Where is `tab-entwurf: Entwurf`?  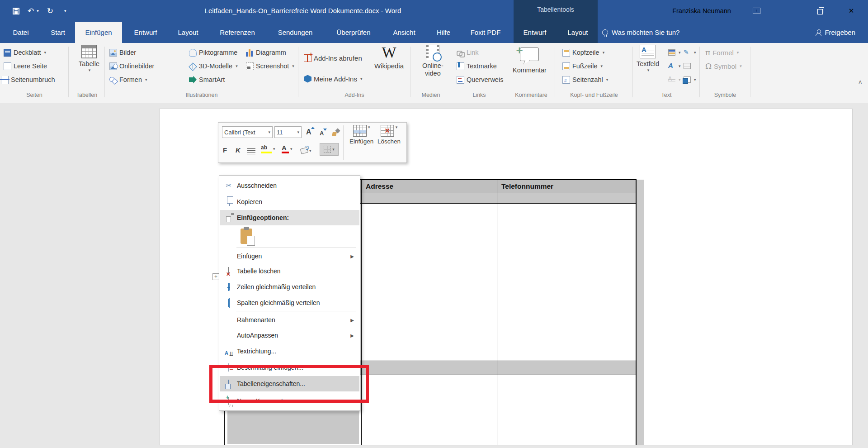 tab-entwurf: Entwurf is located at coordinates (146, 33).